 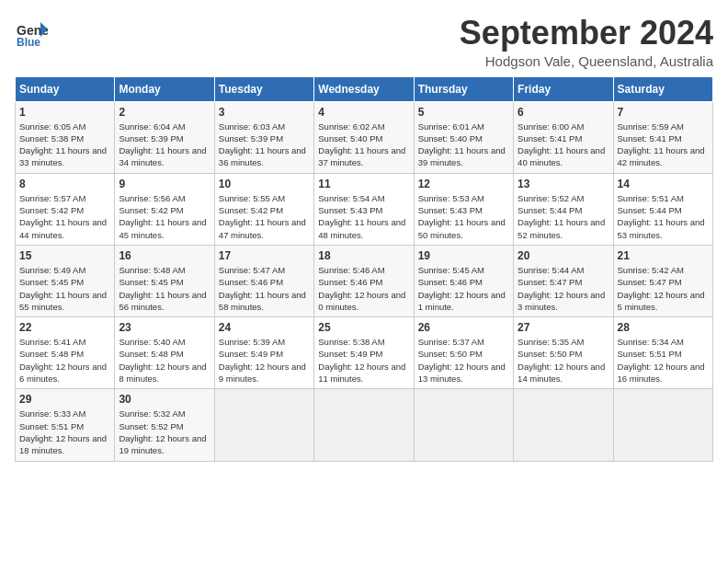 I want to click on logo-icon: General Blue, so click(x=31, y=31).